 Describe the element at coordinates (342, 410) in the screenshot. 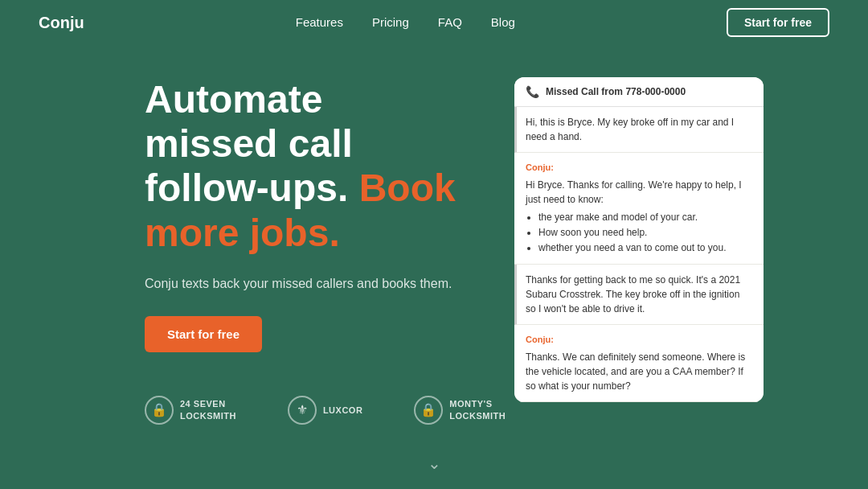

I see `logo-luxcor-text: LUXCOR` at that location.